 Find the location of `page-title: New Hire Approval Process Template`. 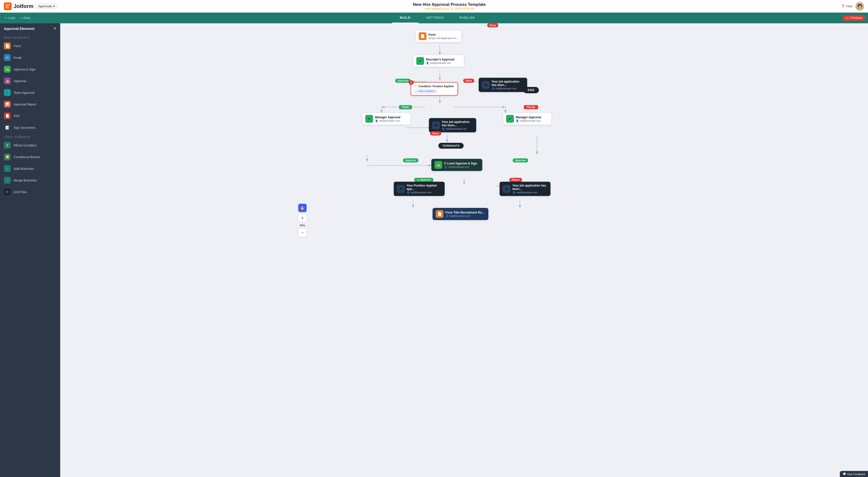

page-title: New Hire Approval Process Template is located at coordinates (449, 5).